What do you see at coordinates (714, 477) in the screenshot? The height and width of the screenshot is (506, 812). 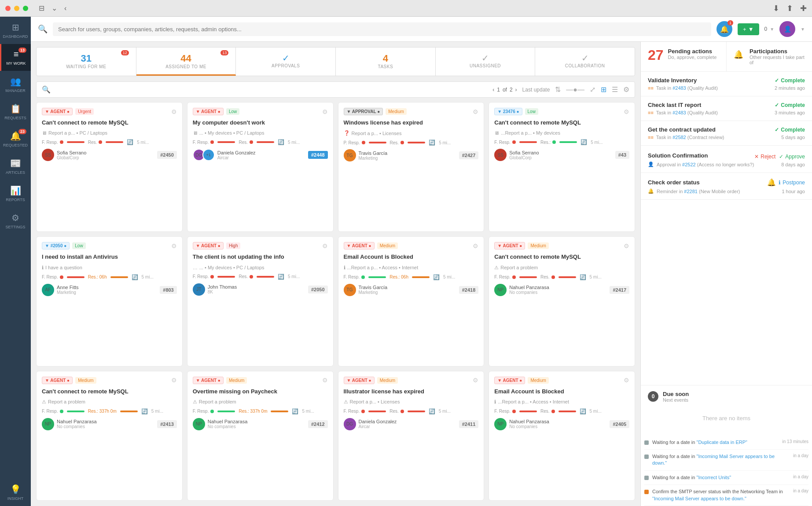 I see `waiting-link-w3: "Incorrect Units"` at bounding box center [714, 477].